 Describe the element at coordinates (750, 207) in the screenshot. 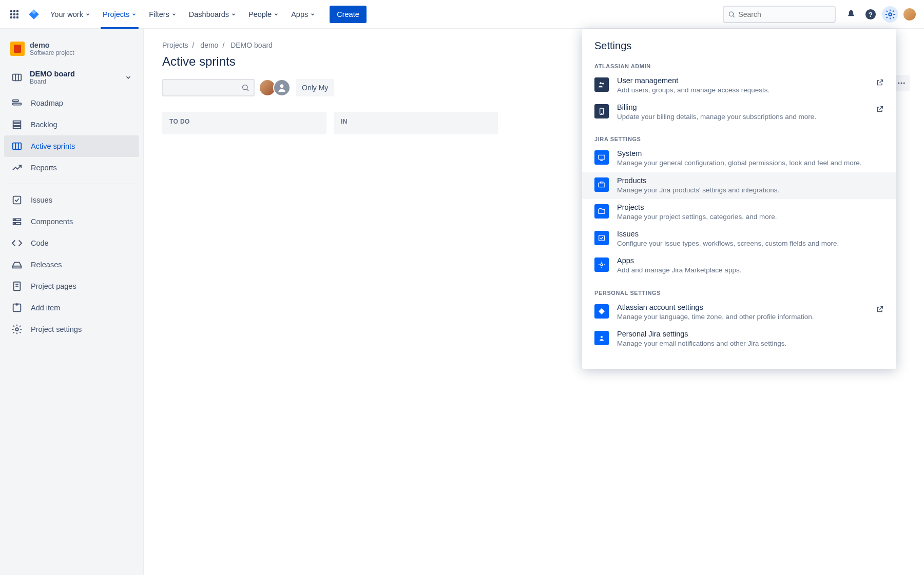

I see `settings-item-title: Projects` at that location.